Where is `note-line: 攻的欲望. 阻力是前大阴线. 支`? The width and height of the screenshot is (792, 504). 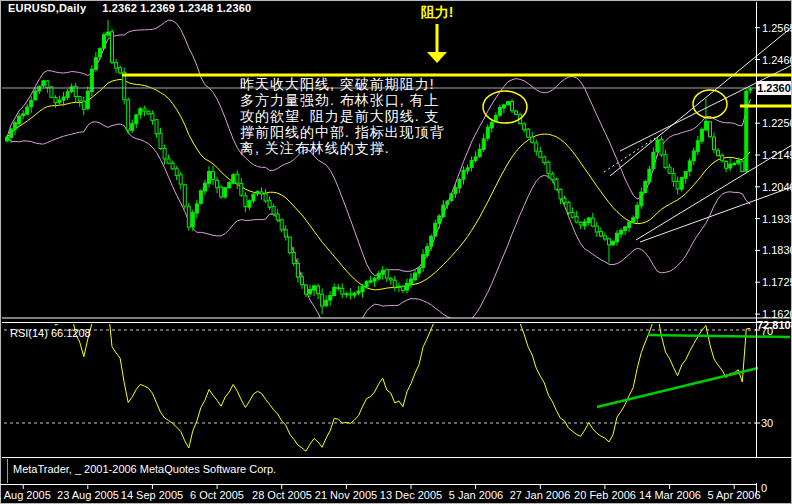
note-line: 攻的欲望. 阻力是前大阴线. 支 is located at coordinates (342, 116).